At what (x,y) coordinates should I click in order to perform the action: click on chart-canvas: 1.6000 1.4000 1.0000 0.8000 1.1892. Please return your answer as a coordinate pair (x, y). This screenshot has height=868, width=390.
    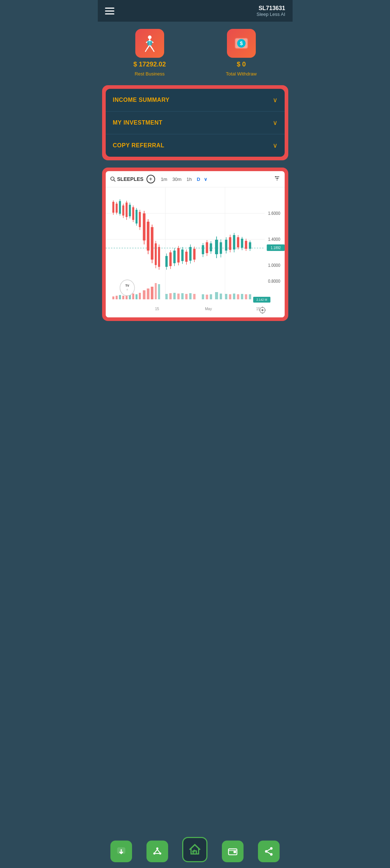
    Looking at the image, I should click on (195, 252).